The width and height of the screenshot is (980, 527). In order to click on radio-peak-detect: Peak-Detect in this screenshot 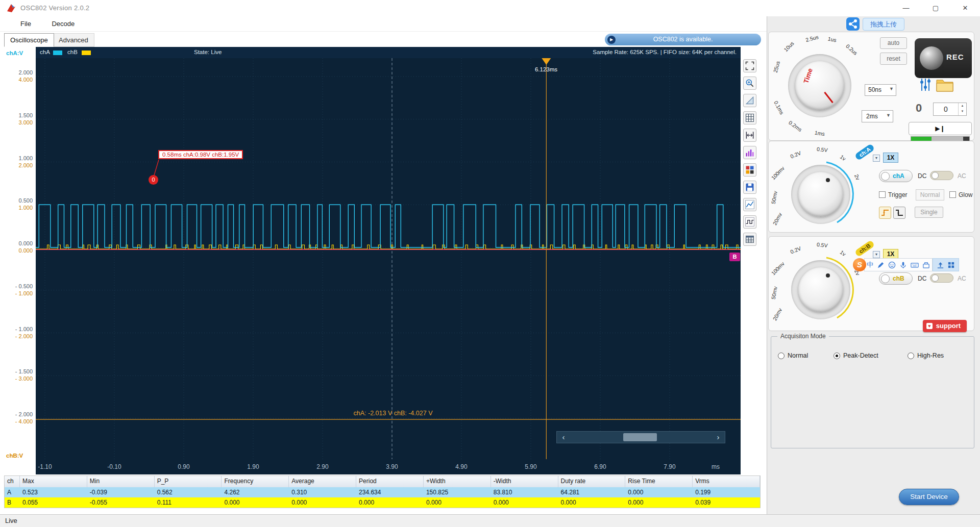, I will do `click(856, 356)`.